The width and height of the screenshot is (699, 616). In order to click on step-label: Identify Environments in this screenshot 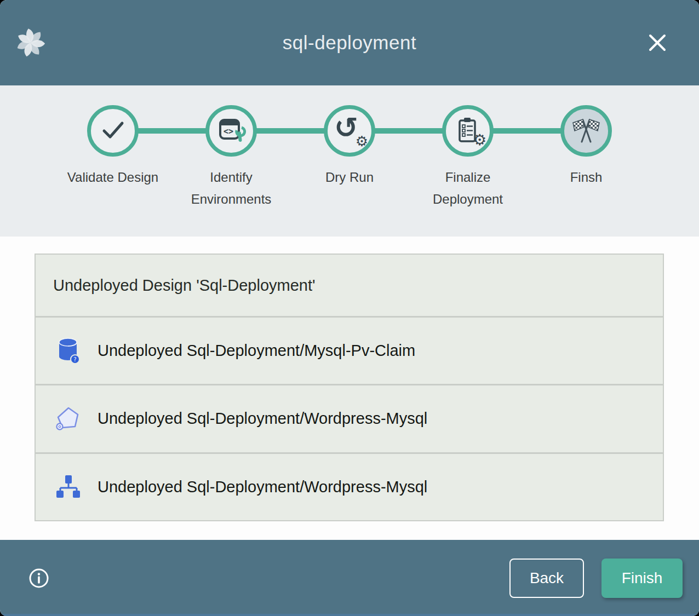, I will do `click(231, 188)`.